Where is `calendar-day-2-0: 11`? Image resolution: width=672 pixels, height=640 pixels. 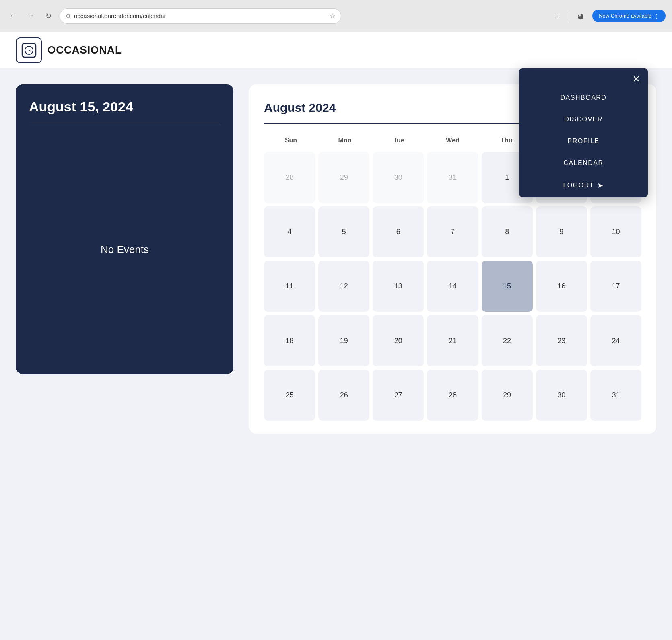 calendar-day-2-0: 11 is located at coordinates (290, 286).